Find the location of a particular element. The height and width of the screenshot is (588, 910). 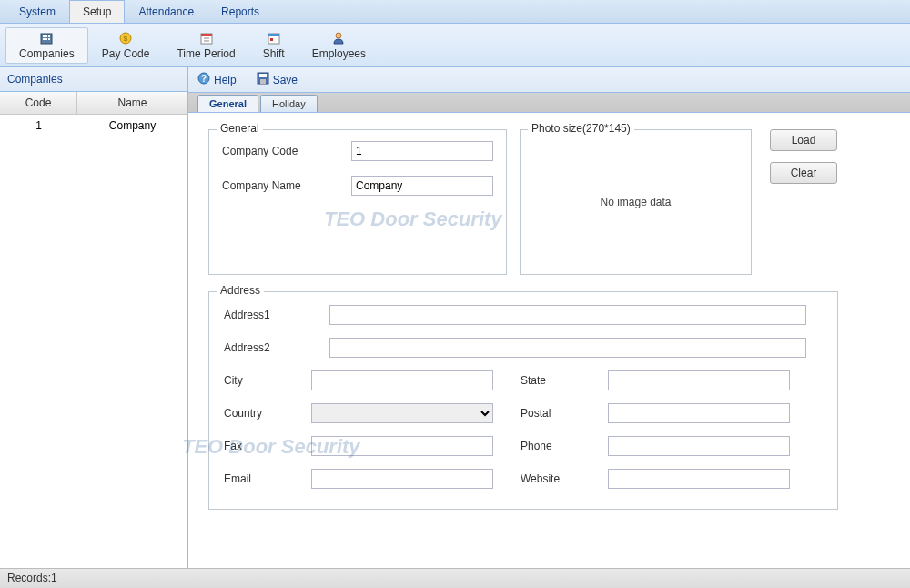

help-label: Help is located at coordinates (226, 80).